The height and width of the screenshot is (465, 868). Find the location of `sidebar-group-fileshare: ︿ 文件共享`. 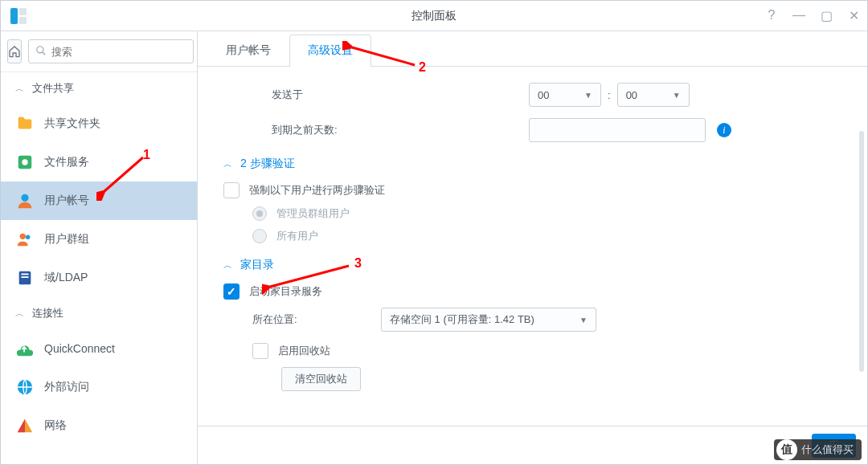

sidebar-group-fileshare: ︿ 文件共享 is located at coordinates (99, 88).